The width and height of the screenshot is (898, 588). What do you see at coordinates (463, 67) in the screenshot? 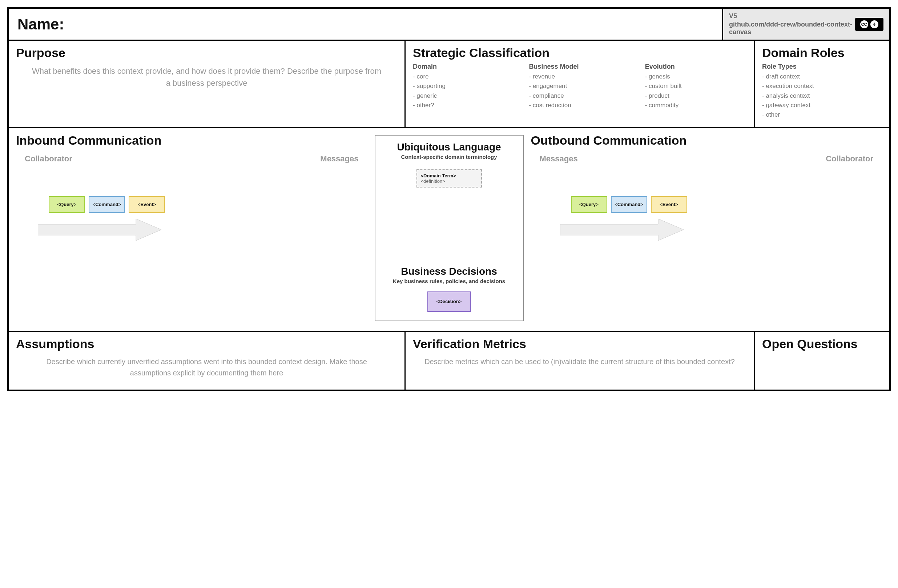
I see `strategic-head-domain: Domain` at bounding box center [463, 67].